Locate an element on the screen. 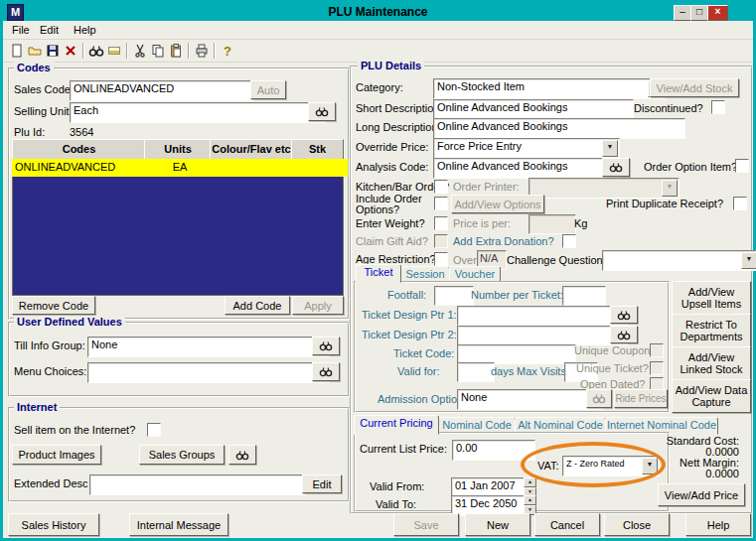 The width and height of the screenshot is (756, 541). internal-message-button: Internal Message is located at coordinates (179, 524).